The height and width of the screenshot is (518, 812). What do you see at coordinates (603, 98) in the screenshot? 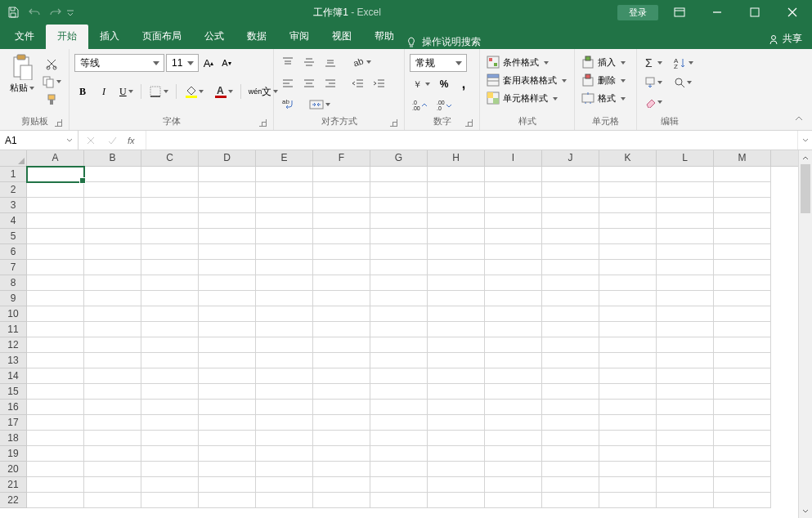
I see `format-cells-button: 格式` at bounding box center [603, 98].